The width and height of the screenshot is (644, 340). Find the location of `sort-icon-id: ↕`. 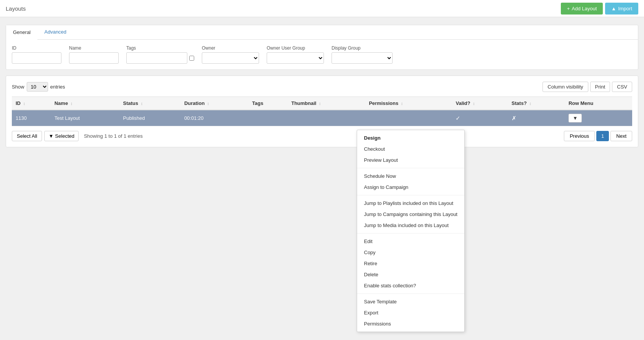

sort-icon-id: ↕ is located at coordinates (24, 103).